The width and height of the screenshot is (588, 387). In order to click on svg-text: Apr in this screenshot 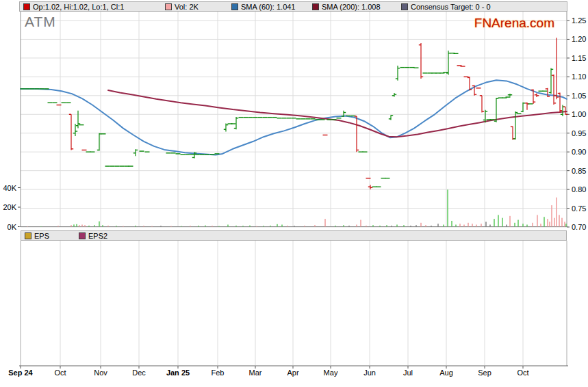, I will do `click(293, 373)`.